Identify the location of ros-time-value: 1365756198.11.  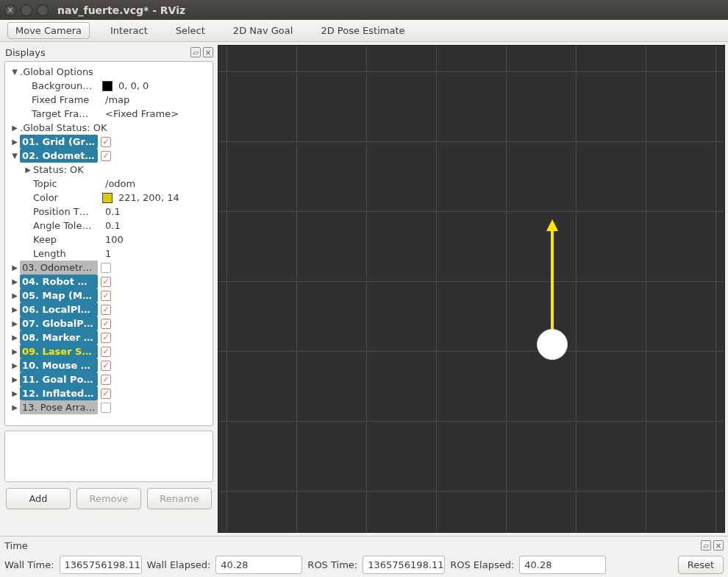
(404, 565).